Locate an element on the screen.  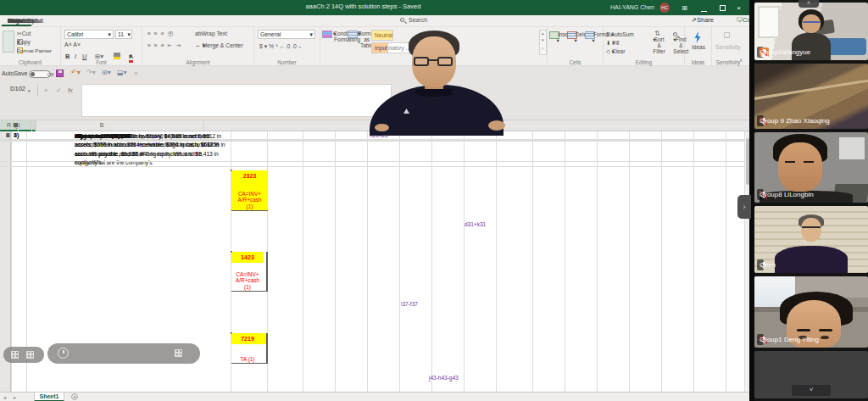
fill-button: ⬇ Fill ▾ is located at coordinates (610, 43).